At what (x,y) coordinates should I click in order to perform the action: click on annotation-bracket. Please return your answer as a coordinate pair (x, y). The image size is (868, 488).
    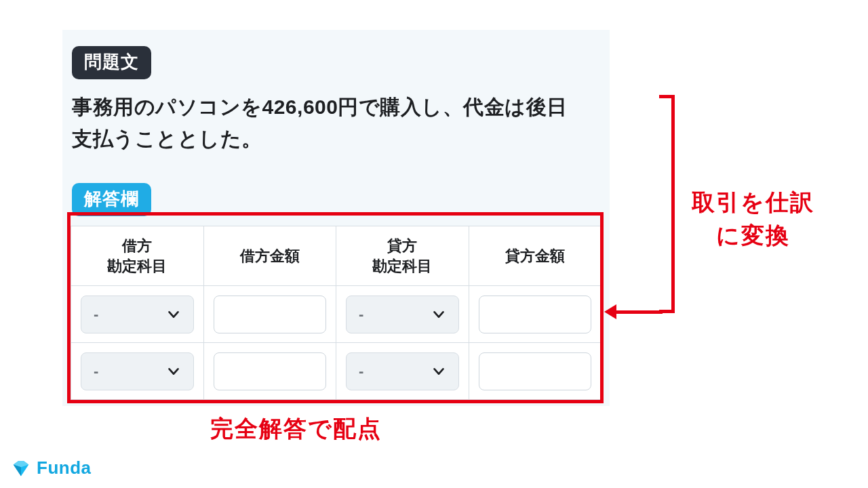
    Looking at the image, I should click on (673, 204).